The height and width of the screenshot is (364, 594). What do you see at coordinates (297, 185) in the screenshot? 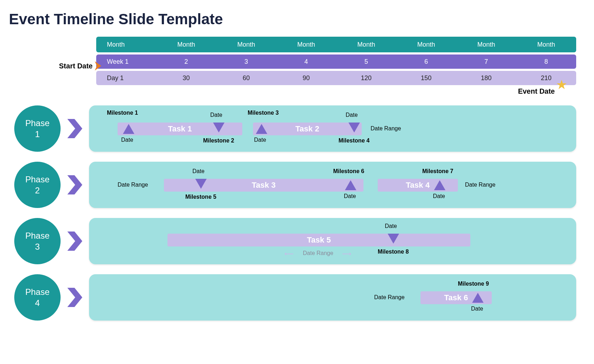
I see `phase-row: Phase 2 Date Range Date Task 3 Milestone…` at bounding box center [297, 185].